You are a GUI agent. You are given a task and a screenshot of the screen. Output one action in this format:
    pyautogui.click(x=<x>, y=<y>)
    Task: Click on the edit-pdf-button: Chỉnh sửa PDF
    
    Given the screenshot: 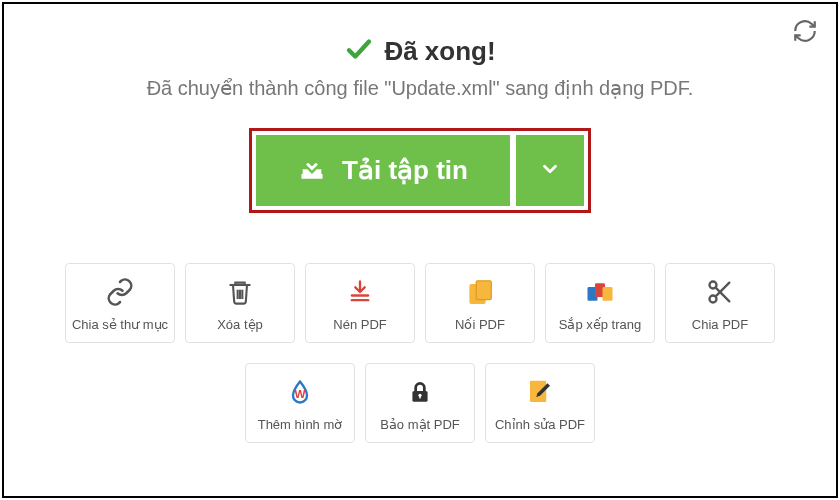 What is the action you would take?
    pyautogui.click(x=540, y=403)
    